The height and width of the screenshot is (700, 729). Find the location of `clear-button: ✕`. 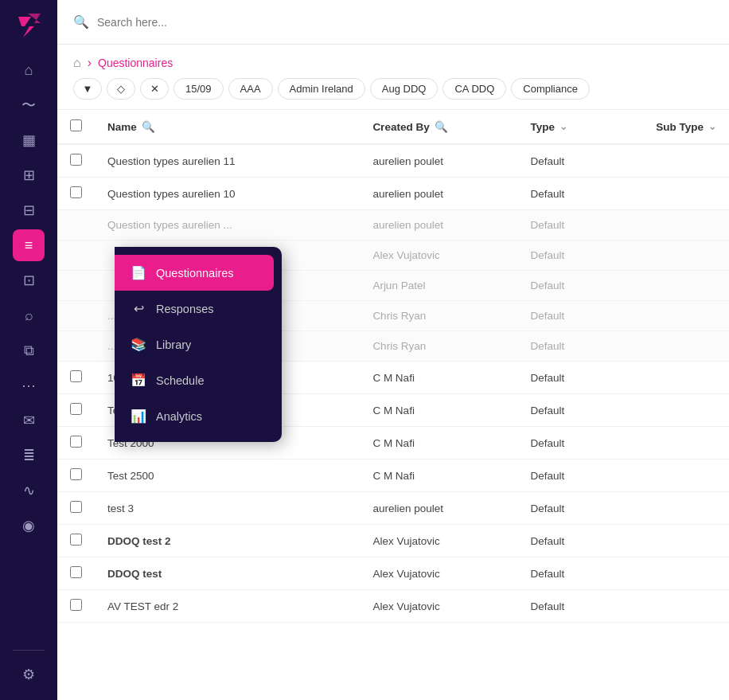

clear-button: ✕ is located at coordinates (154, 89).